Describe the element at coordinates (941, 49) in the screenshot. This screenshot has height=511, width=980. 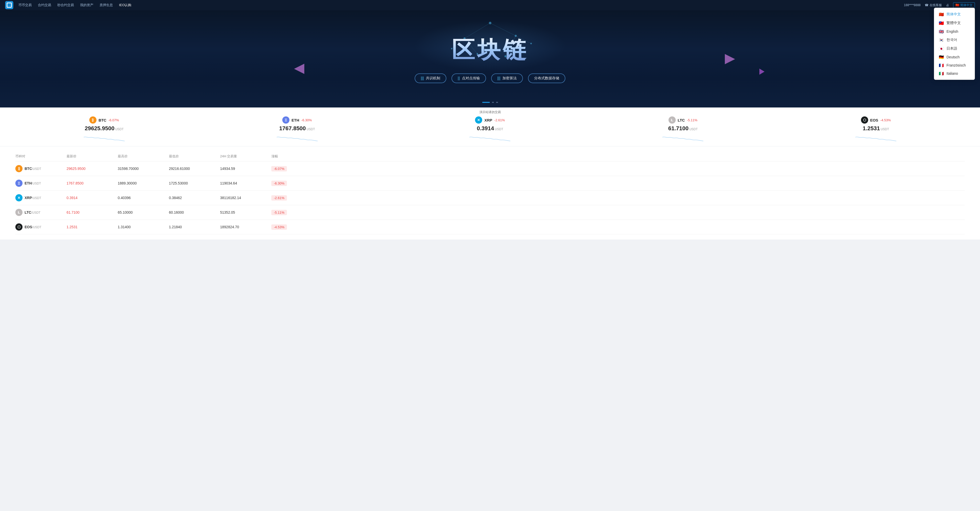
I see `flag-ja: 🇯🇵` at that location.